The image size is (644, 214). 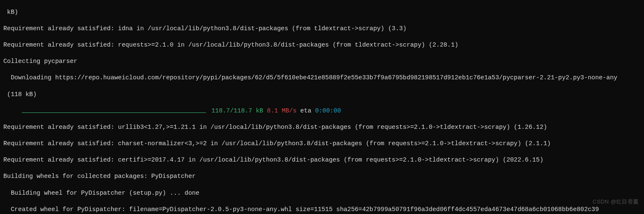 I want to click on output-line: Requirement already satisfied: idna in /…, so click(x=322, y=29).